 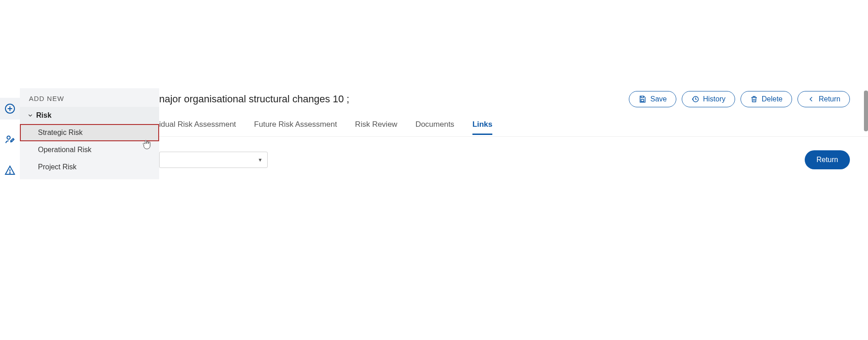 What do you see at coordinates (10, 170) in the screenshot?
I see `left-rail` at bounding box center [10, 170].